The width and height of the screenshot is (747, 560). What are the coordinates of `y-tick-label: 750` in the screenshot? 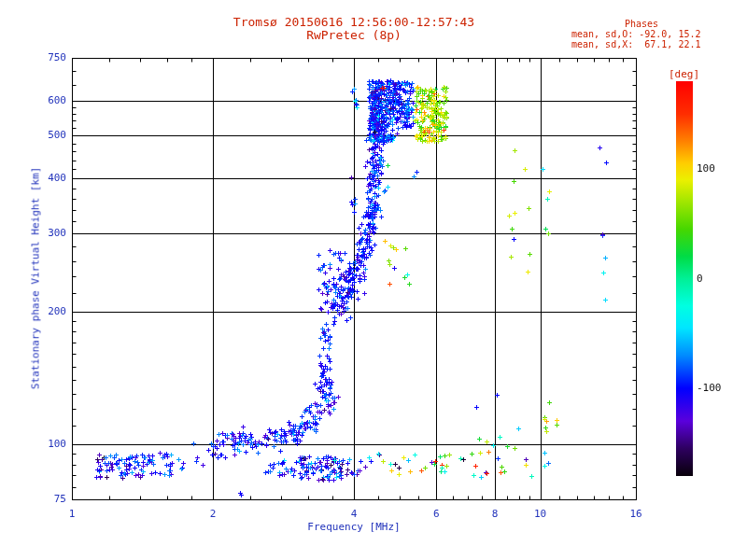 It's located at (48, 58).